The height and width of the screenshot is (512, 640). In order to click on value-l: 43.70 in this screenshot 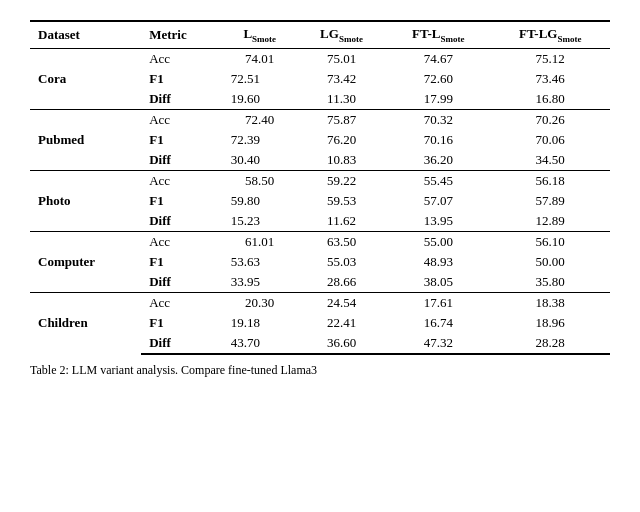, I will do `click(260, 344)`.